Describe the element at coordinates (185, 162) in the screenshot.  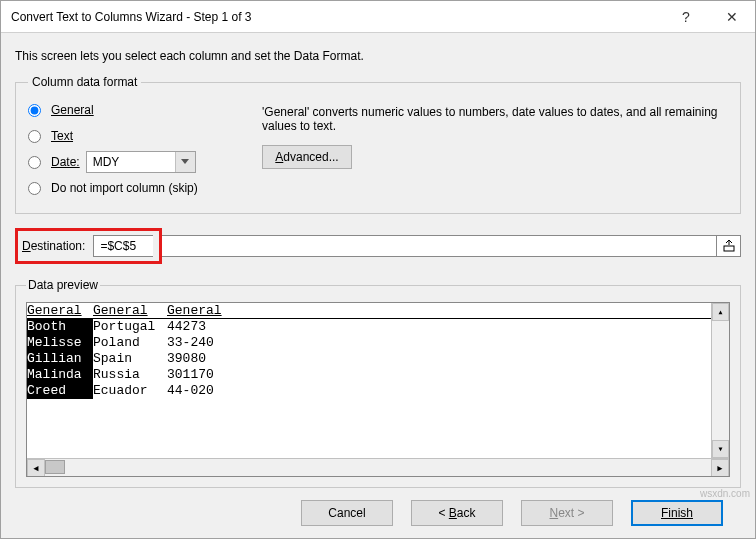
I see `chevron-down-icon` at that location.